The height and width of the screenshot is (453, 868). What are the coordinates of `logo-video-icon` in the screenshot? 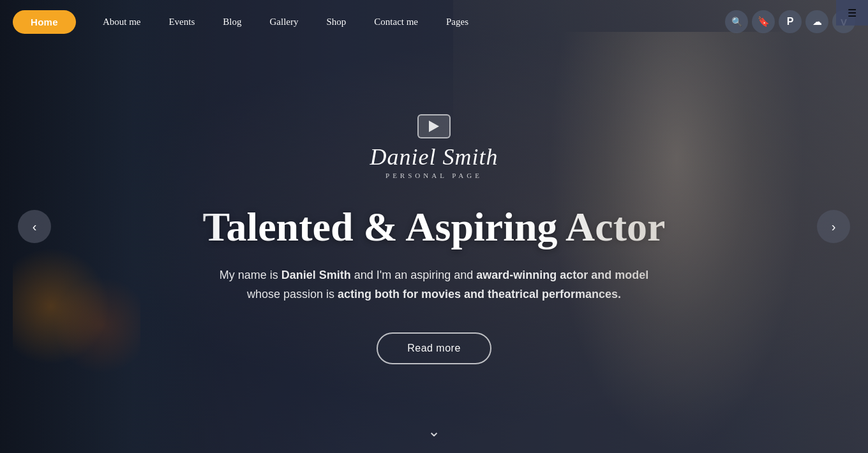 It's located at (434, 126).